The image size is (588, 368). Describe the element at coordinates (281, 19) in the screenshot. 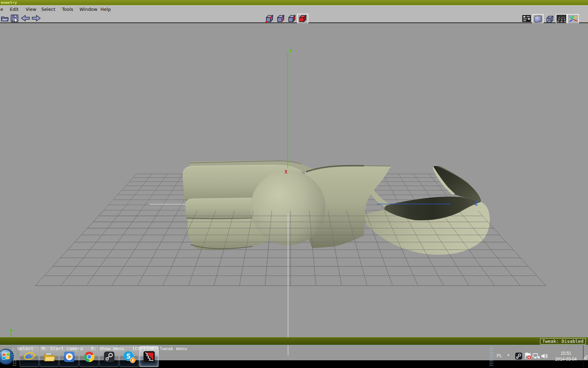

I see `edge-mode-cube-icon` at that location.